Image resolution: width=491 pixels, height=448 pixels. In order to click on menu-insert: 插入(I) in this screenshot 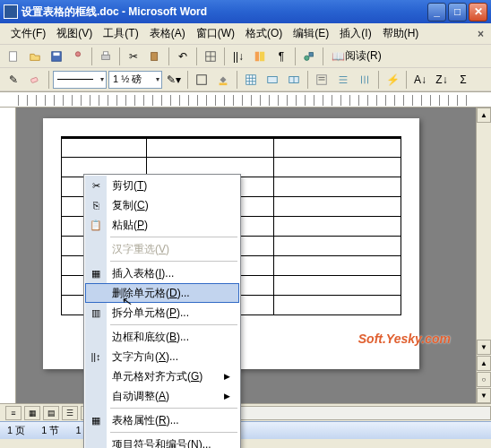, I will do `click(355, 34)`.